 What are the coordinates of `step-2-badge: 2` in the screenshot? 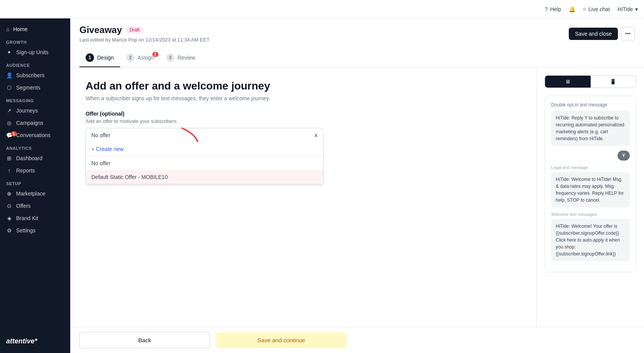 It's located at (155, 55).